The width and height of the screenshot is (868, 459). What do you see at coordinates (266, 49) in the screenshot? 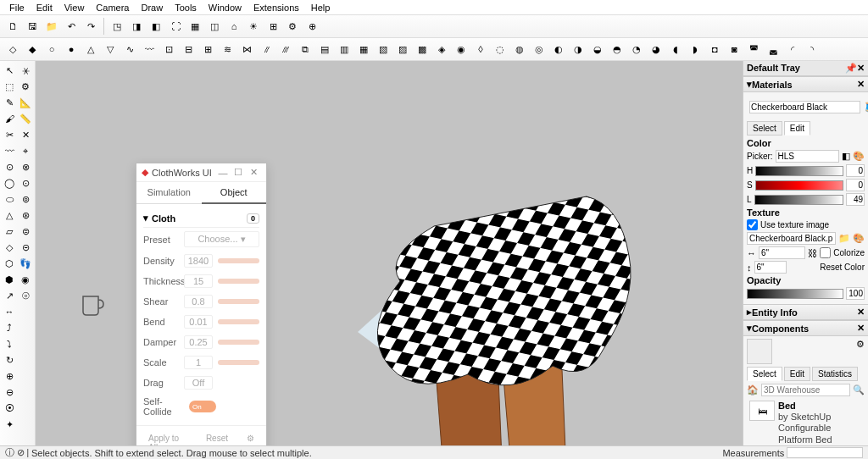
I see `tool-icon: ⫽` at bounding box center [266, 49].